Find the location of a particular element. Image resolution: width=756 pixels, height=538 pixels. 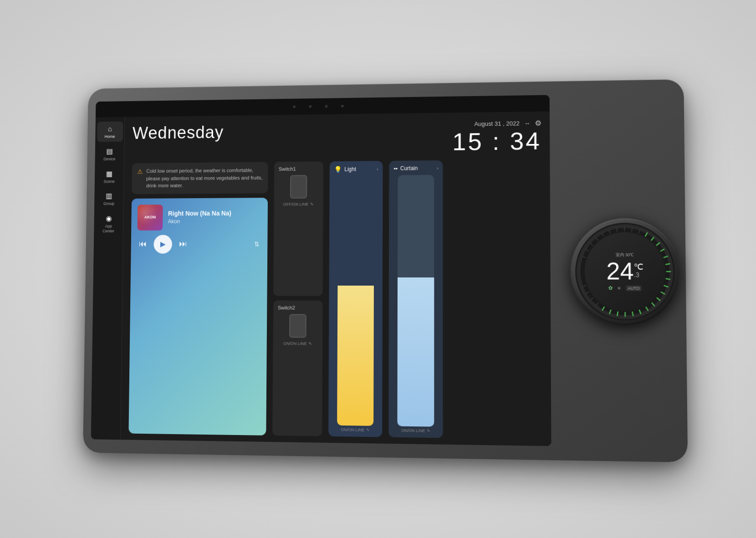

sidebar-item-group: ▥ Group is located at coordinates (109, 199).